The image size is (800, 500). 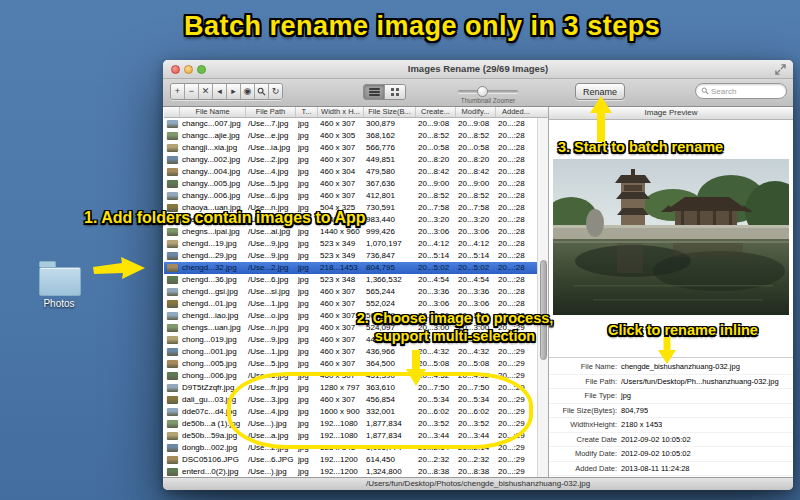 What do you see at coordinates (234, 92) in the screenshot?
I see `forward-button: ▸` at bounding box center [234, 92].